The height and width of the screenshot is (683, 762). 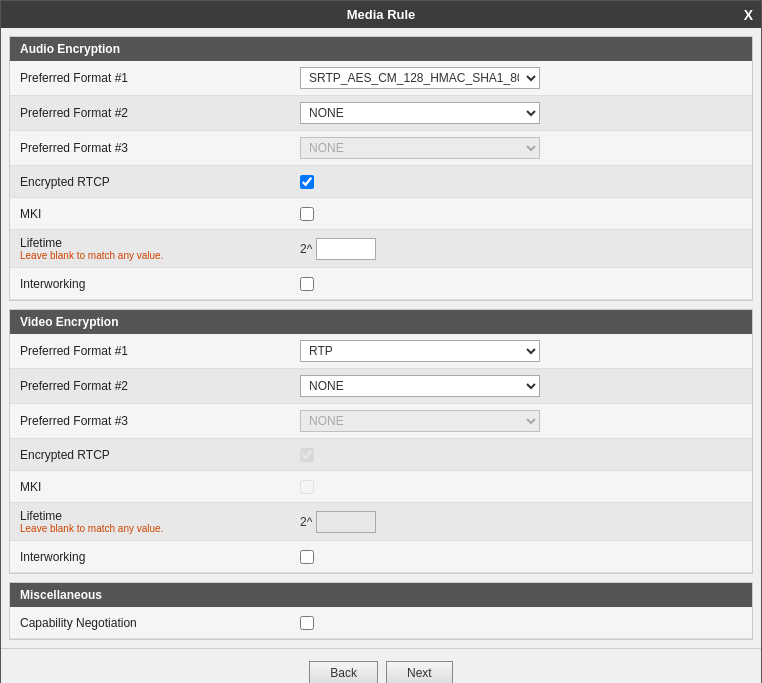 What do you see at coordinates (382, 14) in the screenshot?
I see `window-title: Media Rule` at bounding box center [382, 14].